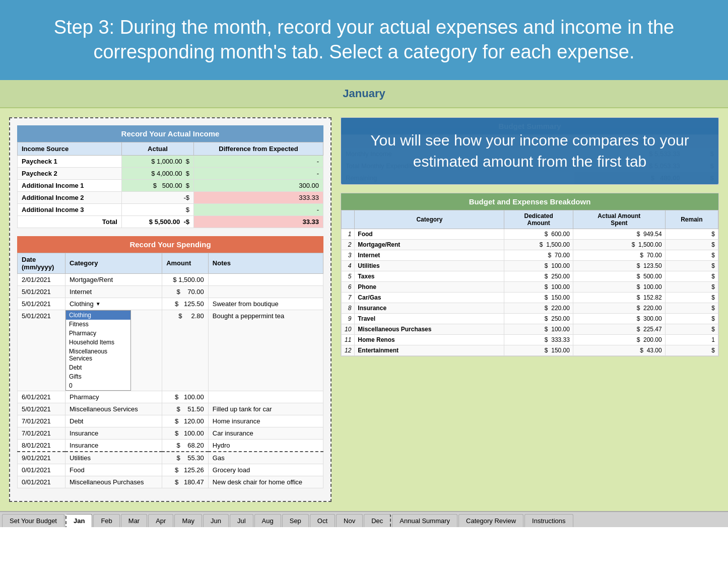 This screenshot has height=582, width=728. I want to click on breakdown-num: 7, so click(348, 297).